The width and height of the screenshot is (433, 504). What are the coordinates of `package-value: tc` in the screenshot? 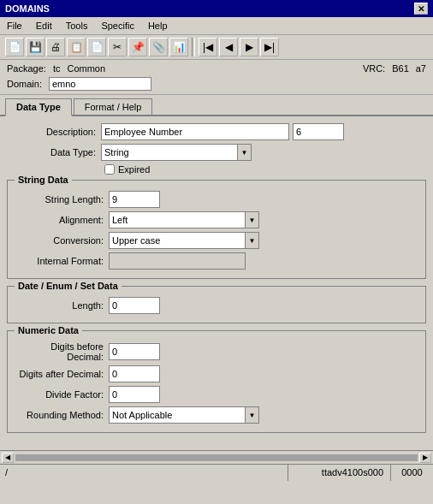 It's located at (56, 68).